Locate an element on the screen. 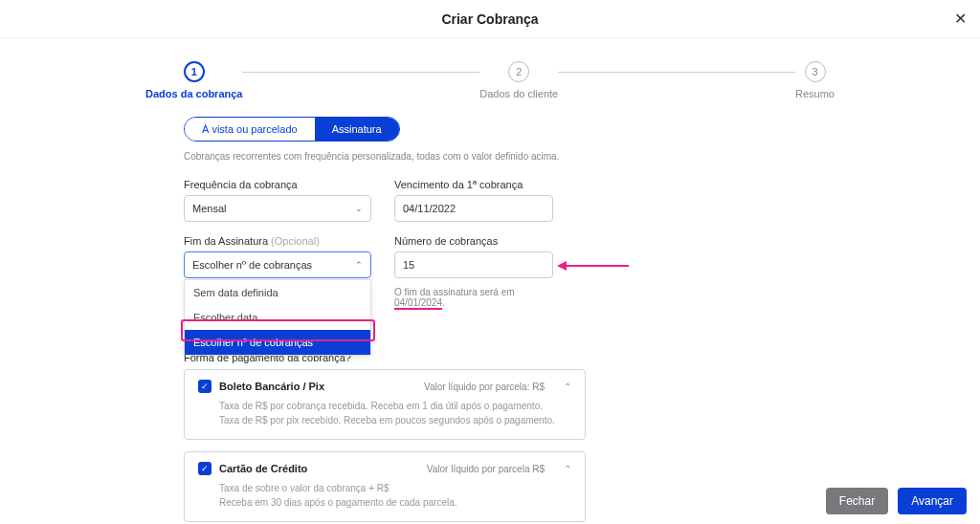 The width and height of the screenshot is (980, 524). boleto-pix-checkbox: ✓ is located at coordinates (205, 386).